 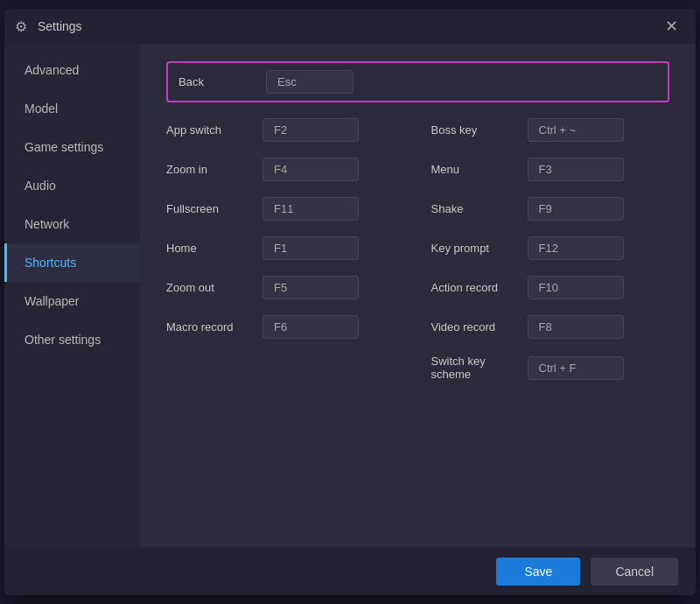 I want to click on shortcut-key: Ctrl + ~, so click(x=576, y=130).